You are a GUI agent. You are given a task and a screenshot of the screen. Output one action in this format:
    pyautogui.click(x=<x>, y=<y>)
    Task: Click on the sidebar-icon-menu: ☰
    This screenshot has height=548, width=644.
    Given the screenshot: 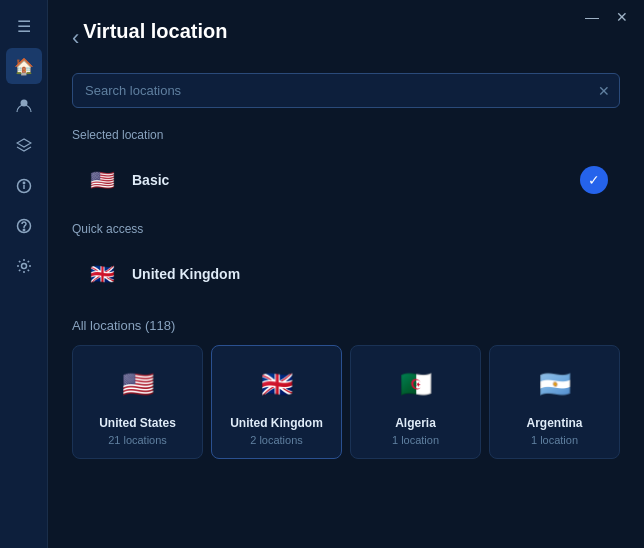 What is the action you would take?
    pyautogui.click(x=24, y=26)
    